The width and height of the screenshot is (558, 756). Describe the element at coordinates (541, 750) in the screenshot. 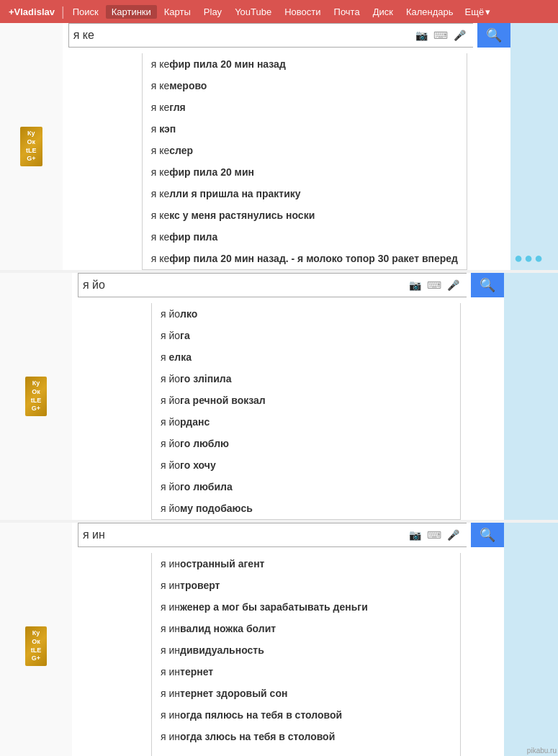

I see `pikabu-badge: pikabu.ru` at that location.